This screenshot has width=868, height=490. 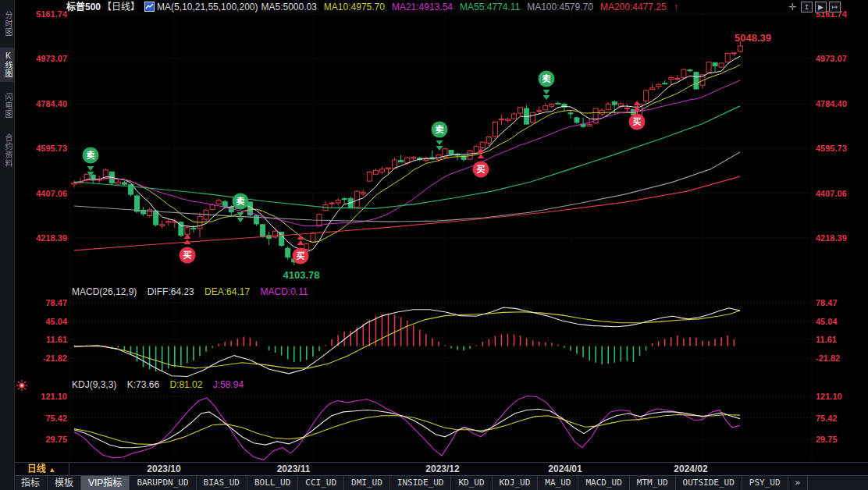 I want to click on trend-up-arrow: ↑, so click(x=676, y=6).